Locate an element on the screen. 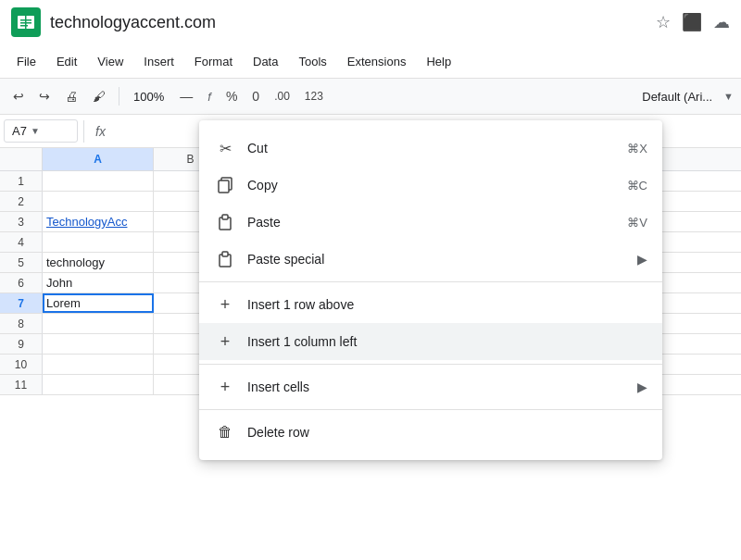 This screenshot has height=560, width=741. menu-format: Format is located at coordinates (213, 61).